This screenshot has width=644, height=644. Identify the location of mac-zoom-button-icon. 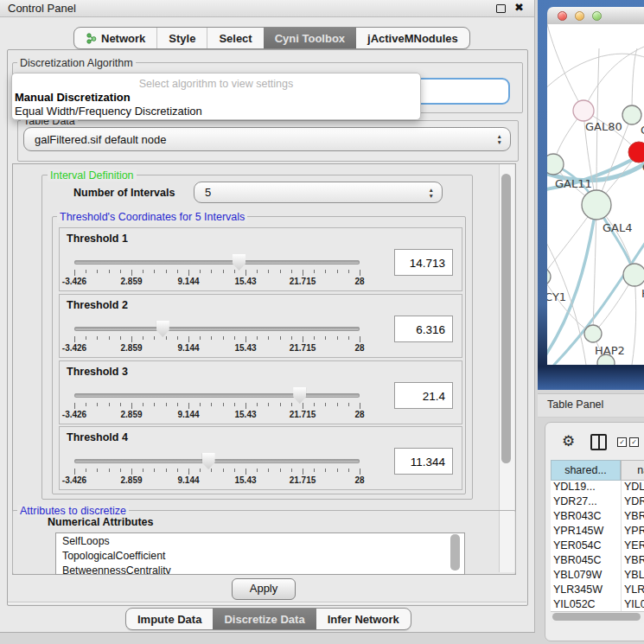
(596, 16).